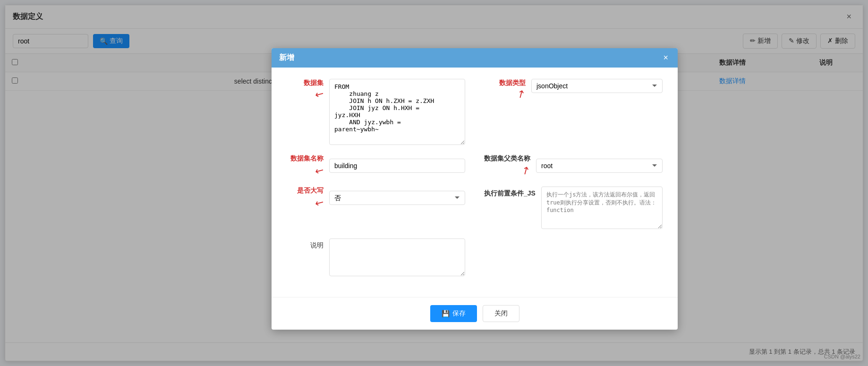  I want to click on dataset-name-arrow-icon: ↙, so click(319, 171).